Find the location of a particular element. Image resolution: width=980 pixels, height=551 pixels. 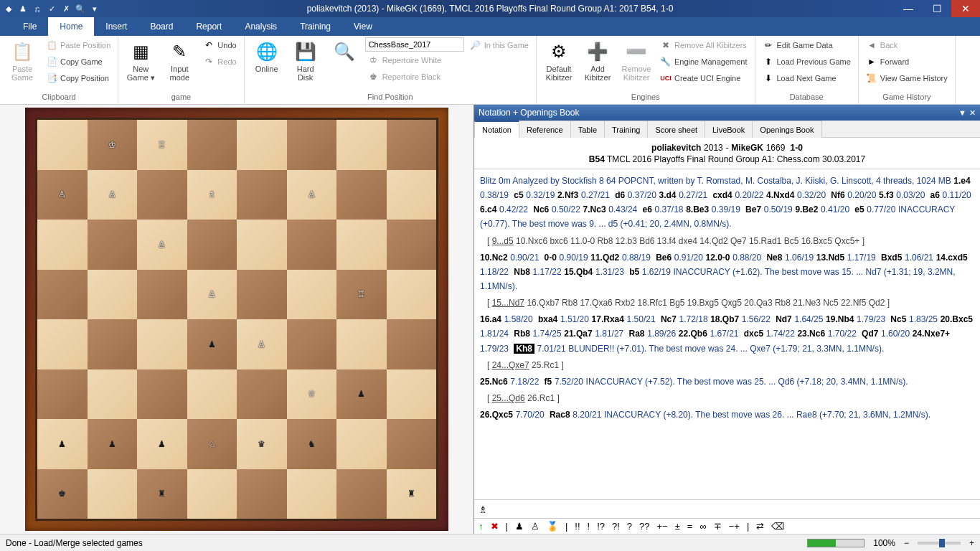

square-1-0: ♙ is located at coordinates (62, 195).